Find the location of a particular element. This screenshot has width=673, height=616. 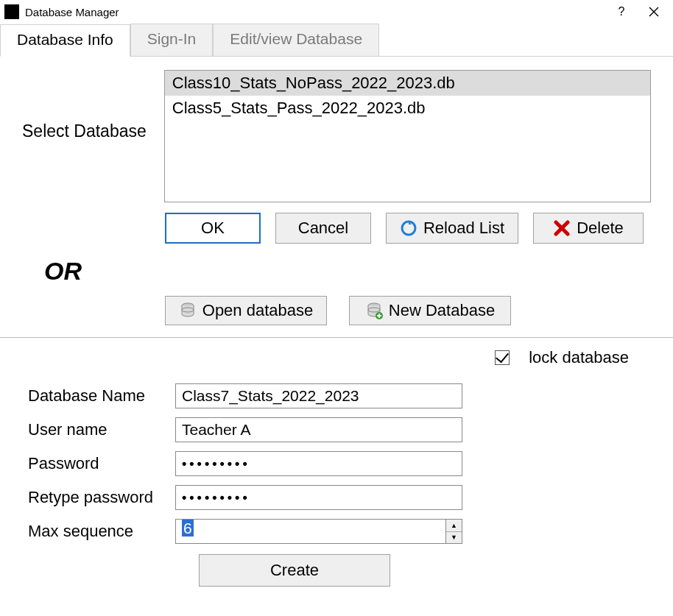

list-item: Class5_Stats_Pass_2022_2023.db is located at coordinates (408, 108).